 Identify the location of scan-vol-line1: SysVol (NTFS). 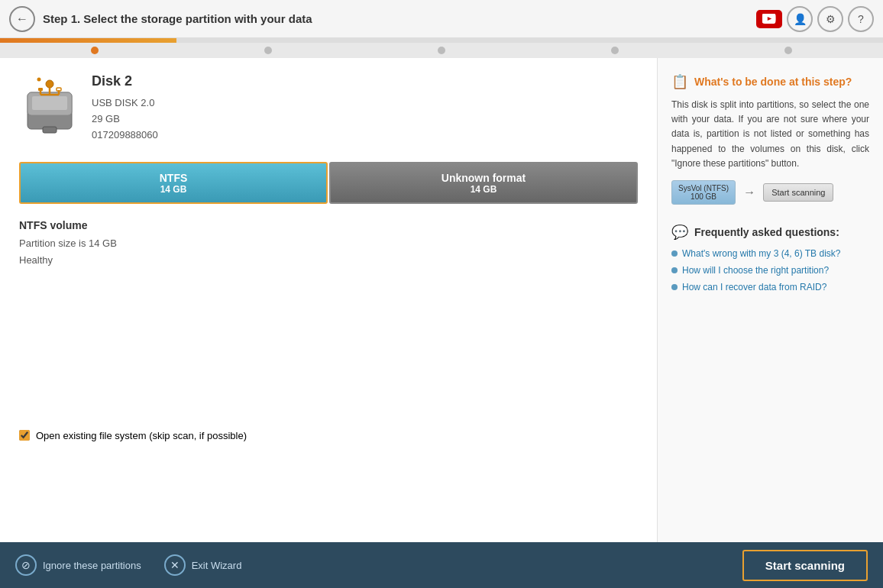
(703, 188).